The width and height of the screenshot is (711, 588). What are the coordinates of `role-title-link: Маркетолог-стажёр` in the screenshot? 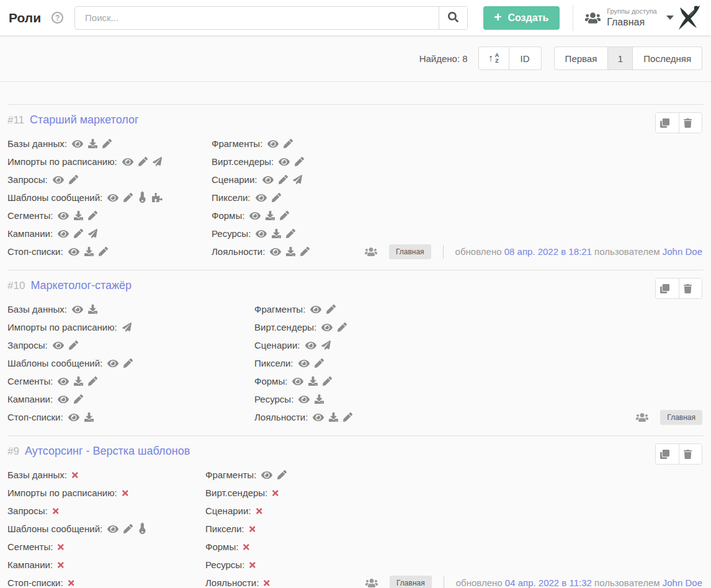 It's located at (81, 285).